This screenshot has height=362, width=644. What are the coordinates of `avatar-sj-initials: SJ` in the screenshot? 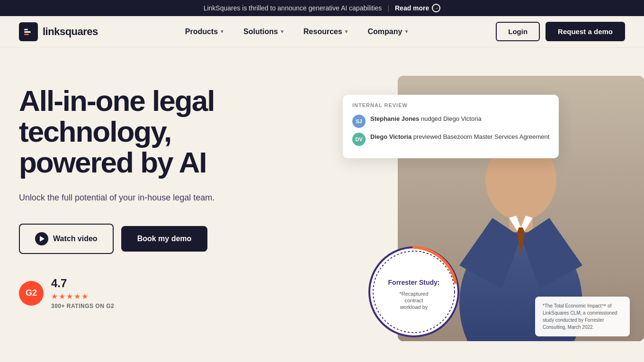 It's located at (359, 121).